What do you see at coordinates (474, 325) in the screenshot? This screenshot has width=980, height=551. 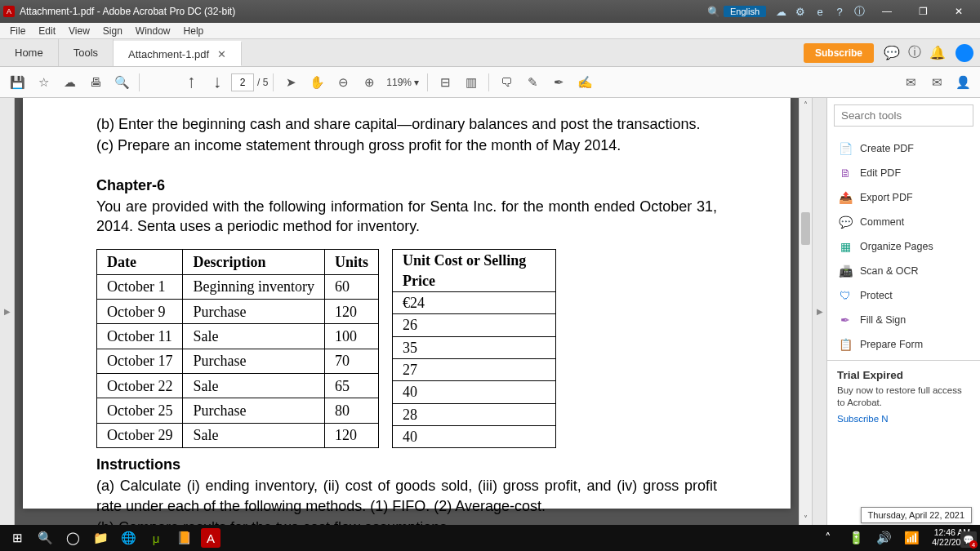 I see `table-row: 26` at bounding box center [474, 325].